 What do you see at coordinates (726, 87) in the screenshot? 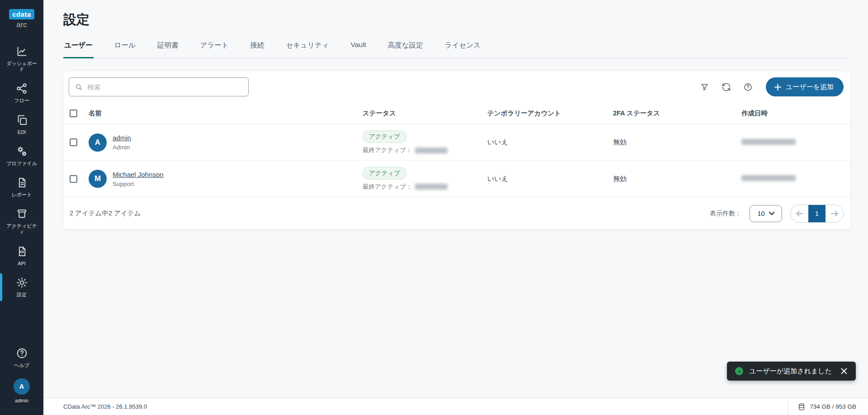
I see `refresh-button` at bounding box center [726, 87].